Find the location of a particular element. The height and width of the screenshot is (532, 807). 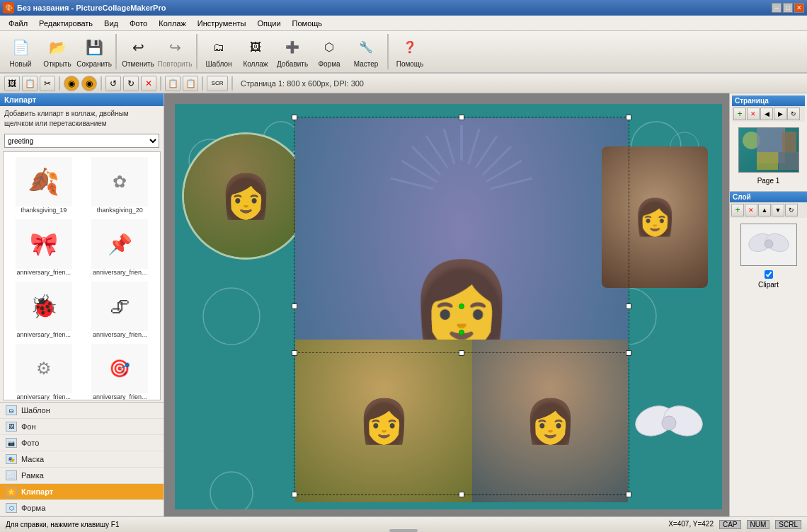

tab-clipart: ⭐ Клипарт is located at coordinates (82, 492).